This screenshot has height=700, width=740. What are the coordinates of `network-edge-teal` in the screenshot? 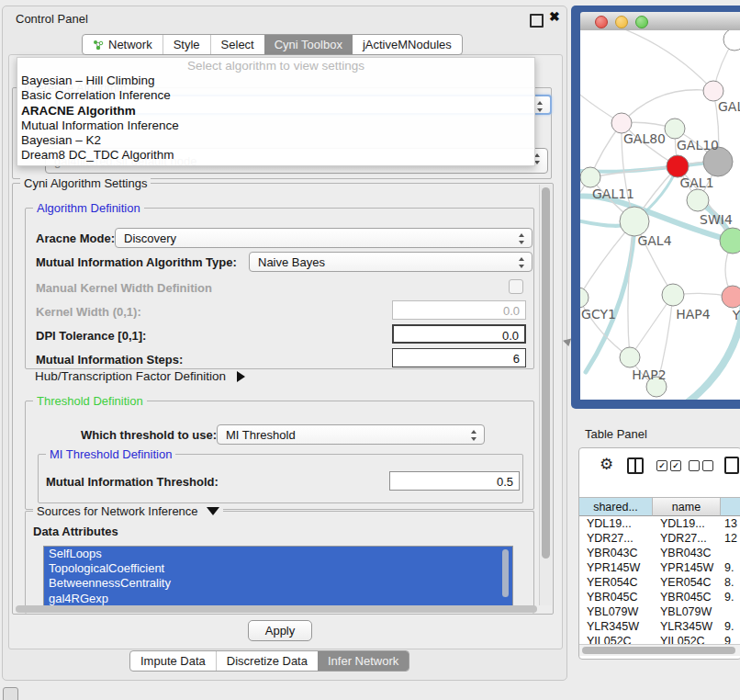 It's located at (649, 167).